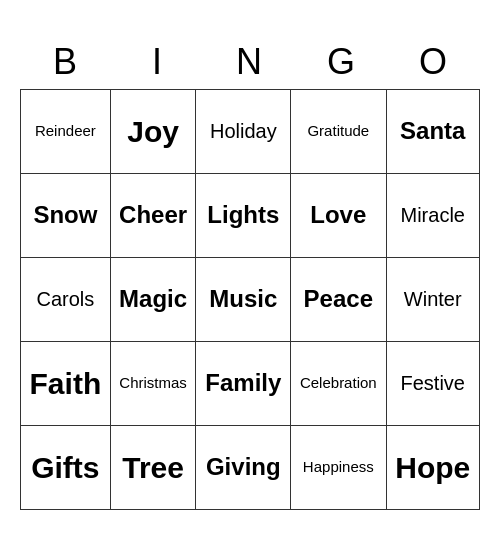 This screenshot has height=544, width=500. I want to click on grid-cell-r3-c3: Celebration, so click(338, 383).